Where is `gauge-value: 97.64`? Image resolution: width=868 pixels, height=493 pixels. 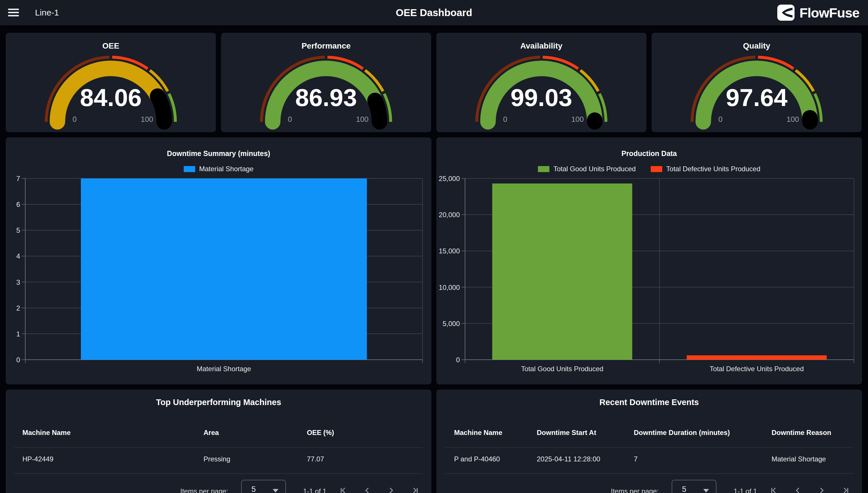 gauge-value: 97.64 is located at coordinates (756, 98).